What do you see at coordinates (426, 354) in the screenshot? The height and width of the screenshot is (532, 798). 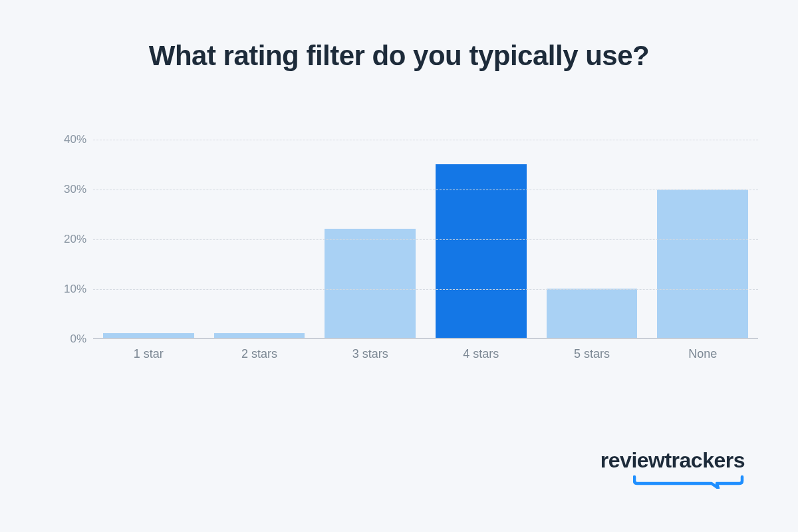 I see `x-axis: 1 star2 stars3 stars4 stars5 starsNone` at bounding box center [426, 354].